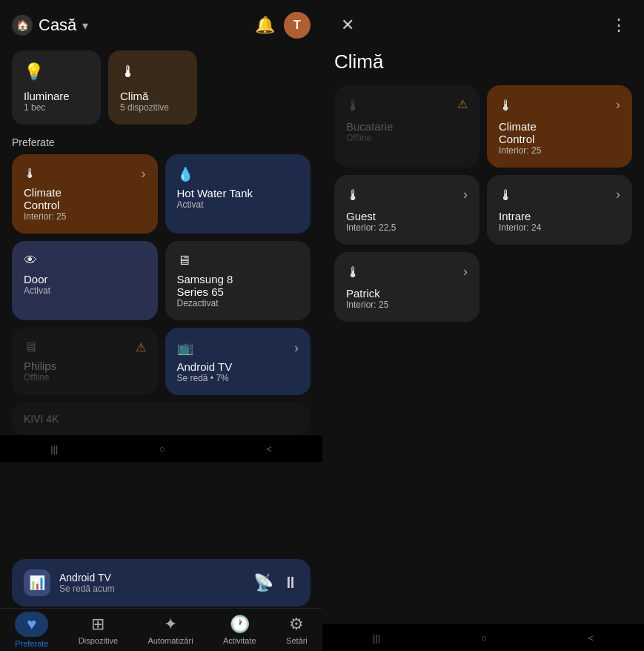  What do you see at coordinates (239, 366) in the screenshot?
I see `fav-androidtv-title: Android TV` at bounding box center [239, 366].